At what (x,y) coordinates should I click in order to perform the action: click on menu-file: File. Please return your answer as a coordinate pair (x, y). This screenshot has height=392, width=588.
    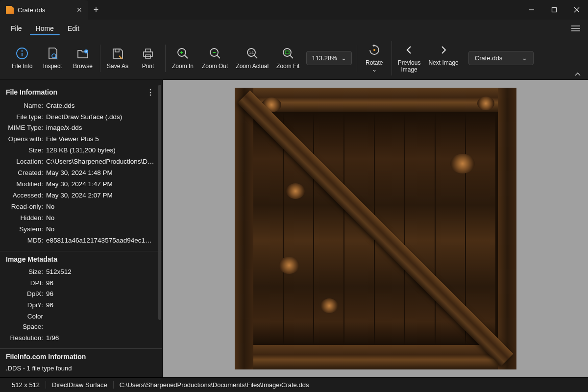
    Looking at the image, I should click on (17, 28).